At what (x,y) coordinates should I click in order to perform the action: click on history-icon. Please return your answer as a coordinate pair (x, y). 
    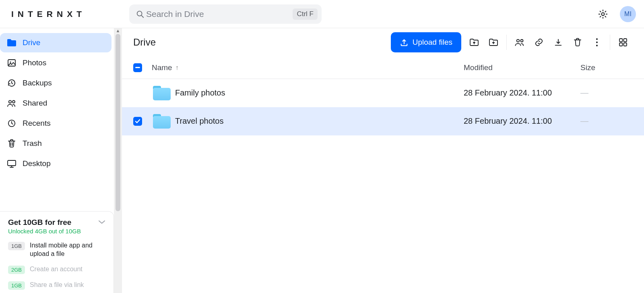
    Looking at the image, I should click on (12, 83).